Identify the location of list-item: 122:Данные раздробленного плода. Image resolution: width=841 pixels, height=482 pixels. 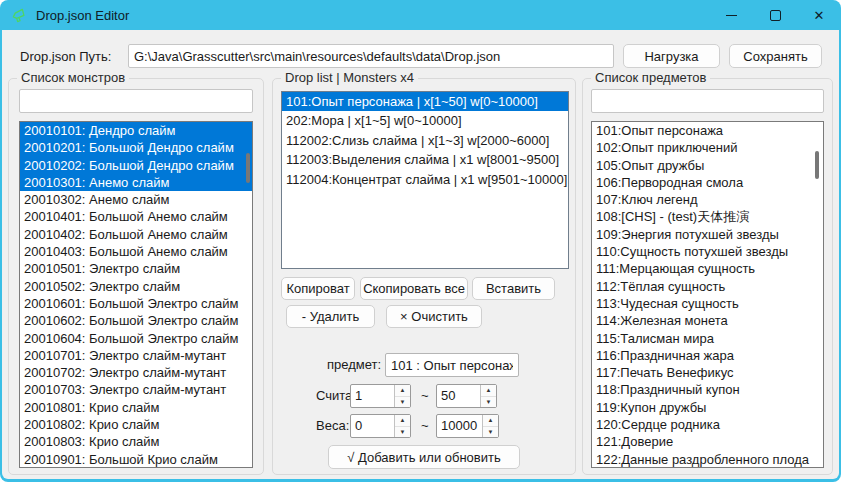
(708, 460).